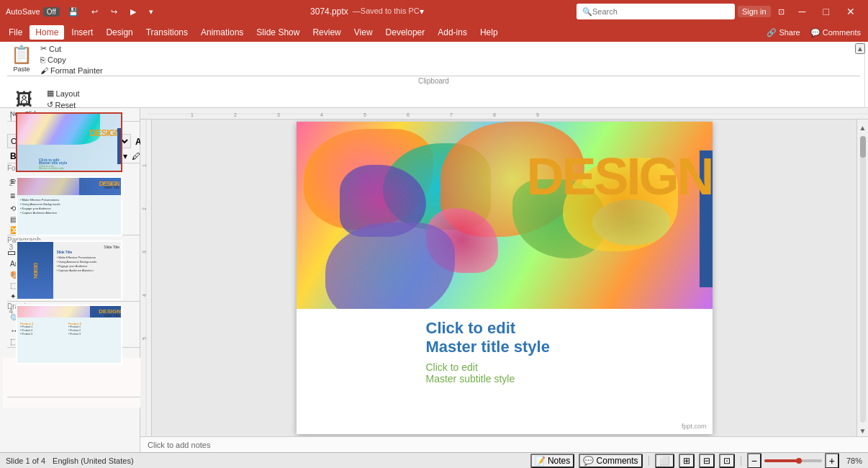 The width and height of the screenshot is (868, 468). I want to click on language-info: English (United States), so click(94, 461).